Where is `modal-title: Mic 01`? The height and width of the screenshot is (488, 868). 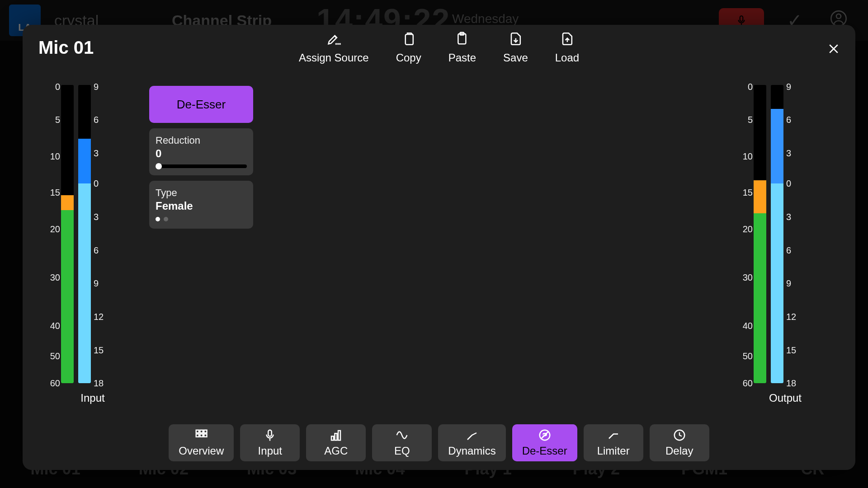
modal-title: Mic 01 is located at coordinates (66, 48).